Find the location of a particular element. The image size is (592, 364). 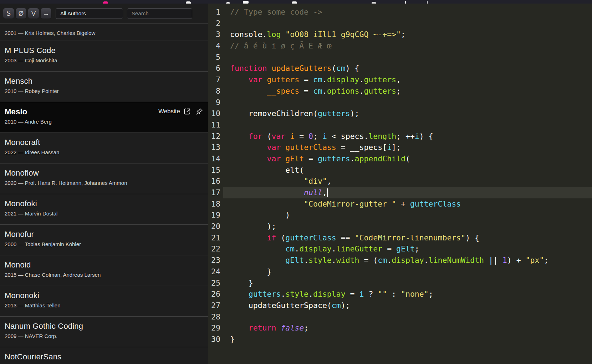

code-line: 30} is located at coordinates (400, 339).